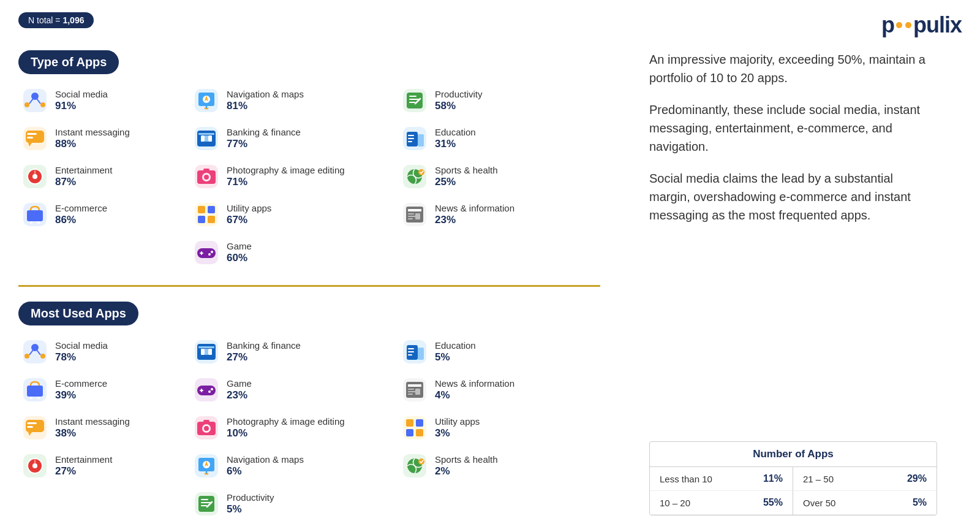 This screenshot has width=980, height=521. Describe the element at coordinates (83, 182) in the screenshot. I see `app-pct: 87%` at that location.